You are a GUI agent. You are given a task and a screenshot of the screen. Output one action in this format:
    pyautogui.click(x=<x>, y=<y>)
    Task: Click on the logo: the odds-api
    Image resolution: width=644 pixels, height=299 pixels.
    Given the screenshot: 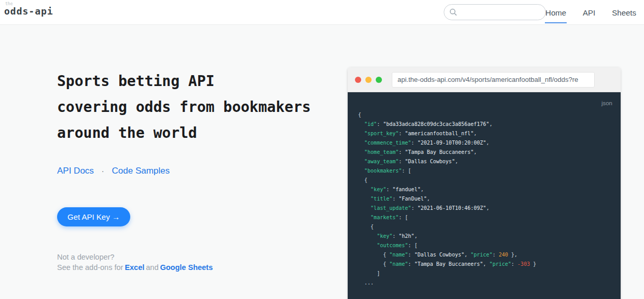 What is the action you would take?
    pyautogui.click(x=29, y=9)
    